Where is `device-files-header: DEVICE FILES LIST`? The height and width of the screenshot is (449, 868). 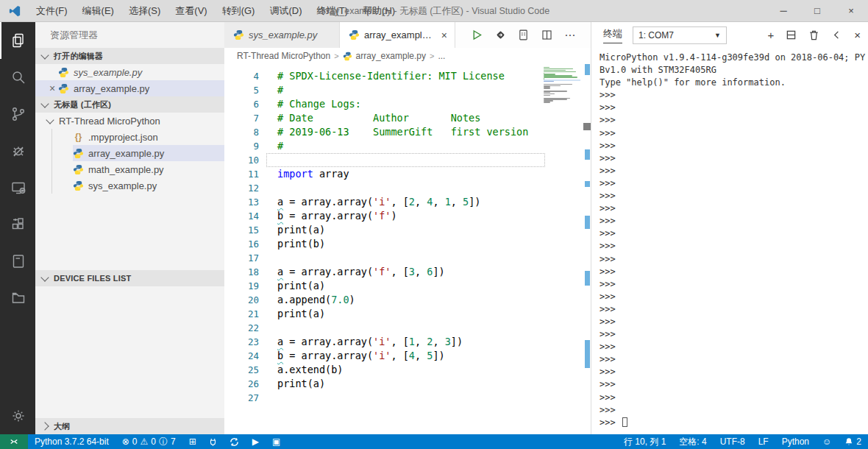
device-files-header: DEVICE FILES LIST is located at coordinates (129, 278).